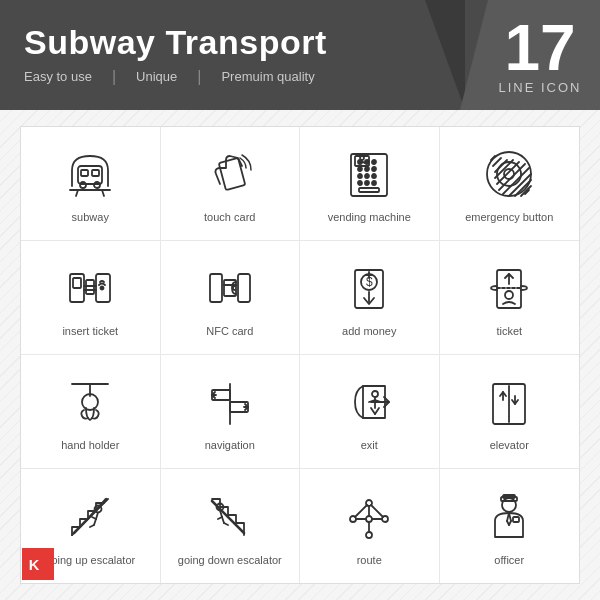 The image size is (600, 600). I want to click on navigation-icon, so click(230, 402).